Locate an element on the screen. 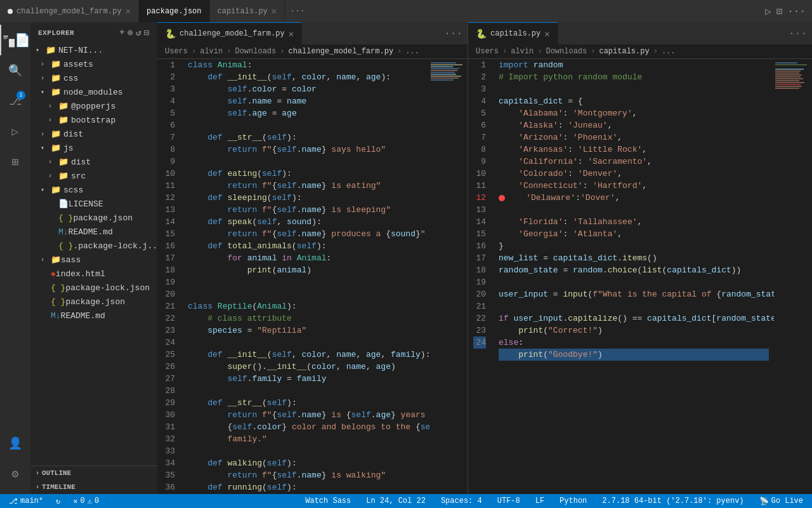 This screenshot has width=812, height=508. timeline-label: TIMELINE is located at coordinates (58, 487).